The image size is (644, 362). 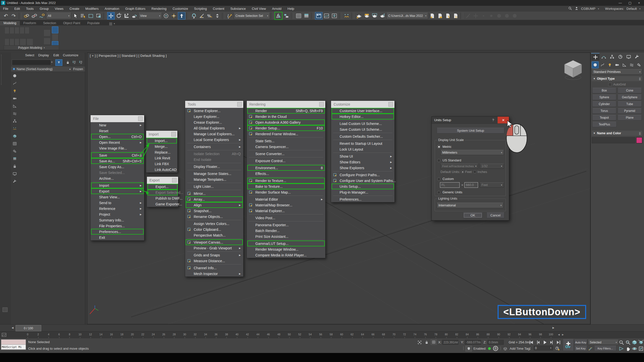 What do you see at coordinates (214, 217) in the screenshot?
I see `menu-item-rename-objects: Rename Objects...` at bounding box center [214, 217].